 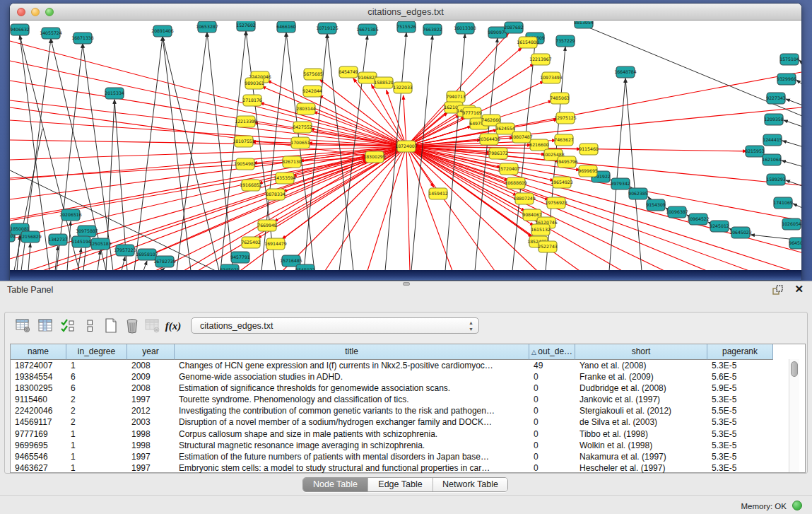 What do you see at coordinates (352, 352) in the screenshot?
I see `column-header-title: title` at bounding box center [352, 352].